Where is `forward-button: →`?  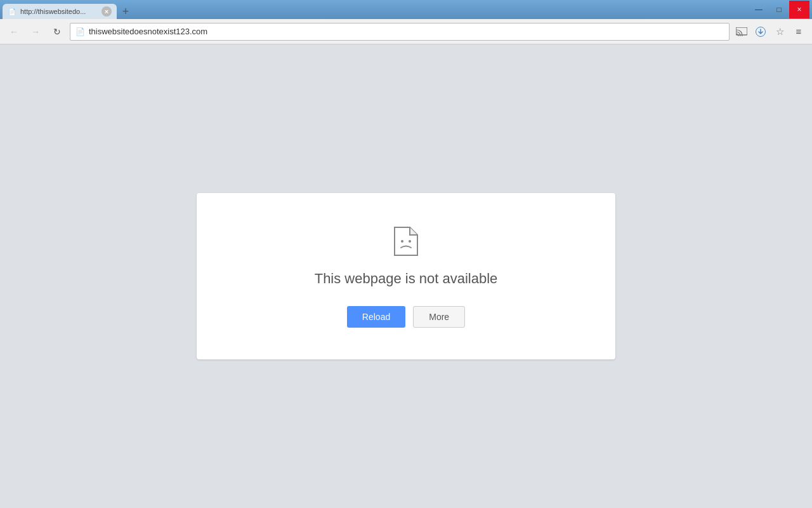
forward-button: → is located at coordinates (36, 32).